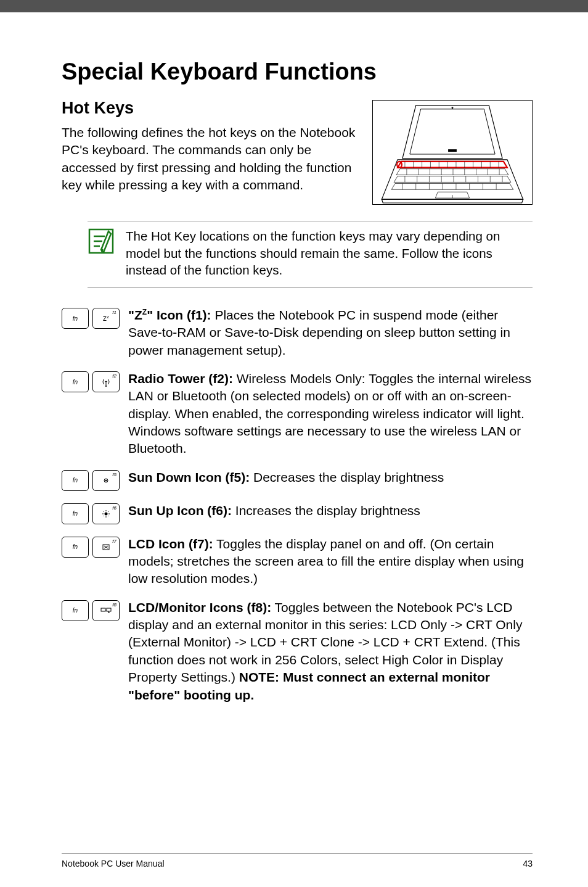 Image resolution: width=588 pixels, height=887 pixels. I want to click on lcd-monitor-icon, so click(106, 611).